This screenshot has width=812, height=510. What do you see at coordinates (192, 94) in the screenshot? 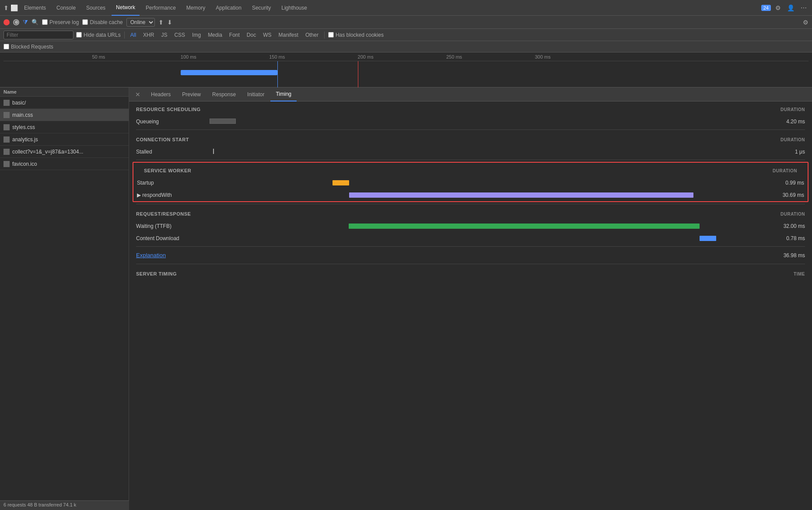
I see `panel-tab-preview: Preview` at bounding box center [192, 94].